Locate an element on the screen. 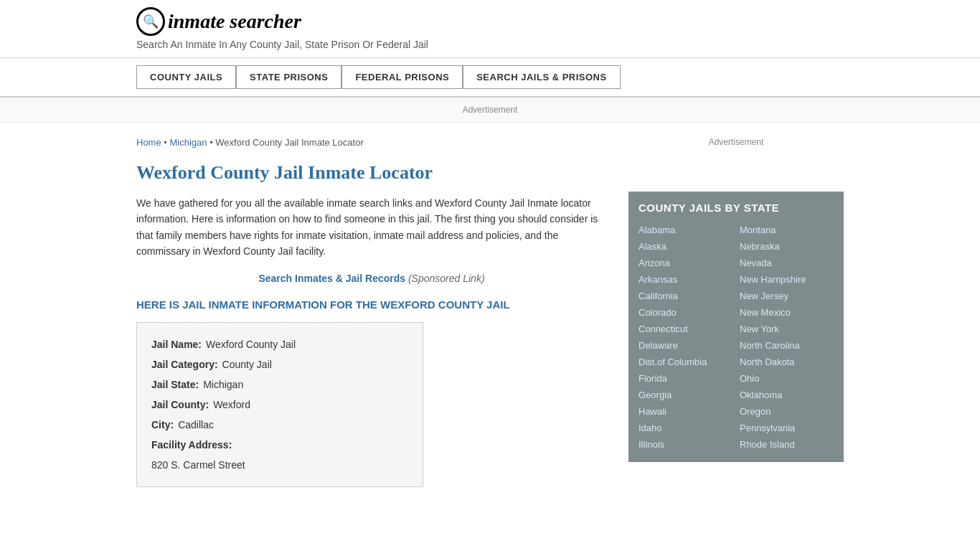 The height and width of the screenshot is (551, 980). state-link-right-9: Ohio is located at coordinates (786, 379).